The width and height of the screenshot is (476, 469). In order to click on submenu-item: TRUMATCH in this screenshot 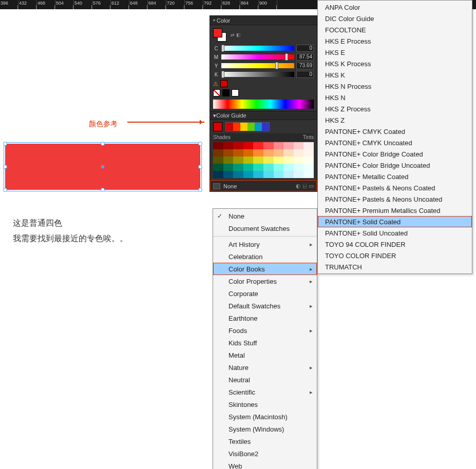, I will do `click(395, 267)`.